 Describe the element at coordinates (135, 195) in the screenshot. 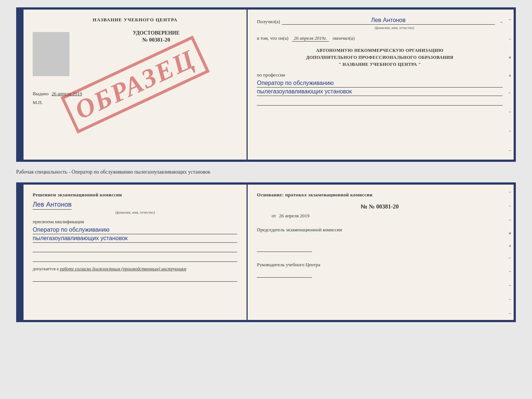

I see `resheniem-title: Решением экзаменационной комиссии` at that location.